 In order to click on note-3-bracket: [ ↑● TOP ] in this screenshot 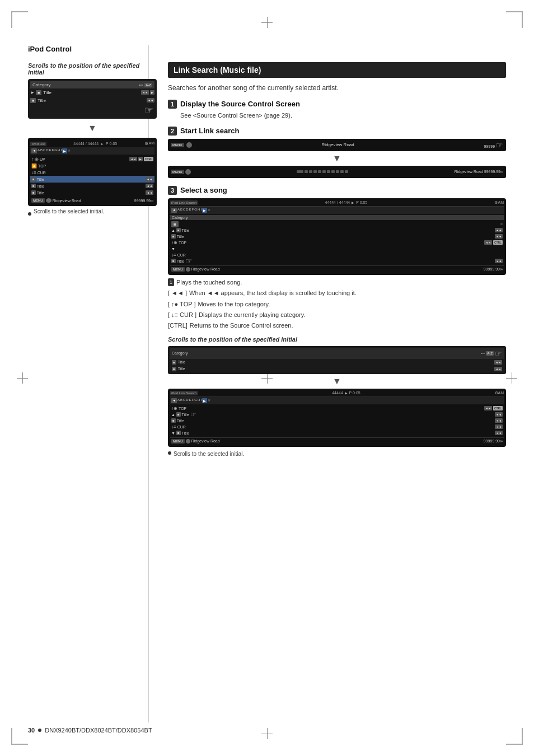, I will do `click(181, 305)`.